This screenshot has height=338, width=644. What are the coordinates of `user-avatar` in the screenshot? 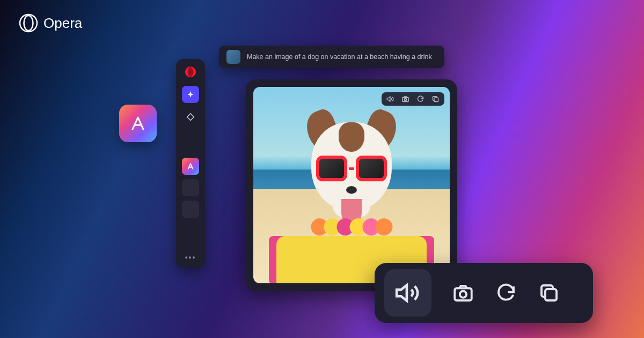 It's located at (233, 57).